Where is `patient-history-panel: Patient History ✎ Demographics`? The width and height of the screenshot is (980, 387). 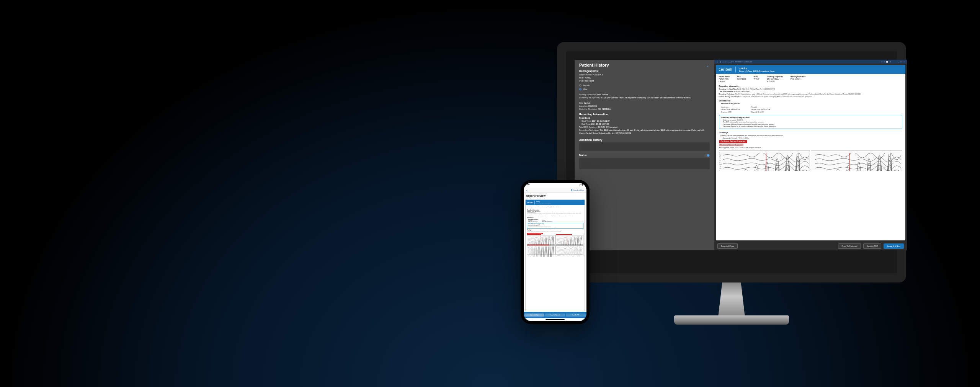
patient-history-panel: Patient History ✎ Demographics is located at coordinates (645, 155).